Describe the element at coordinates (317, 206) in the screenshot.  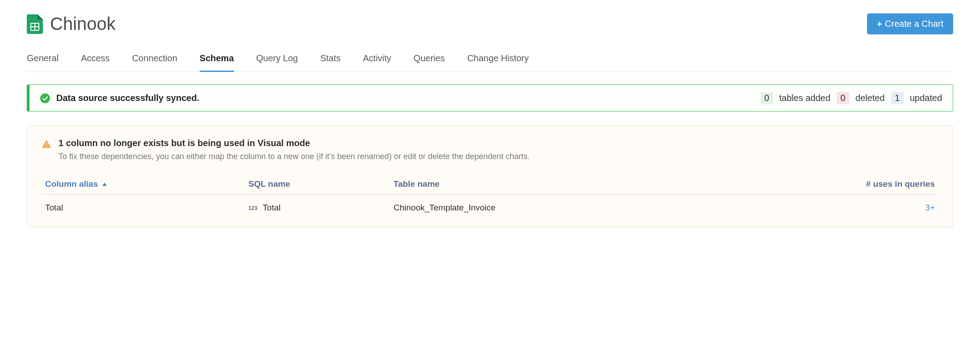
I see `cell-sql: 123Total` at that location.